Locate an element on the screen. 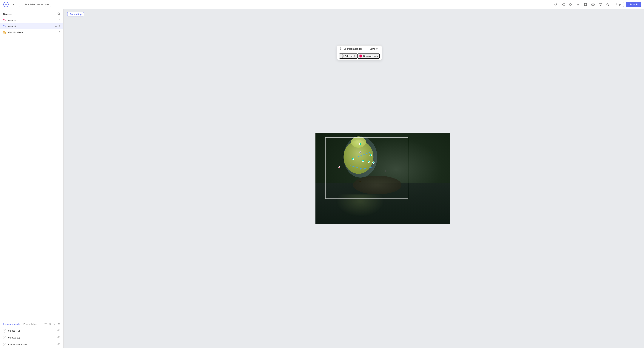 The image size is (644, 348). segmentation-toolbar: Segmentation tool Save ↵ + Add mask − Re… is located at coordinates (360, 53).